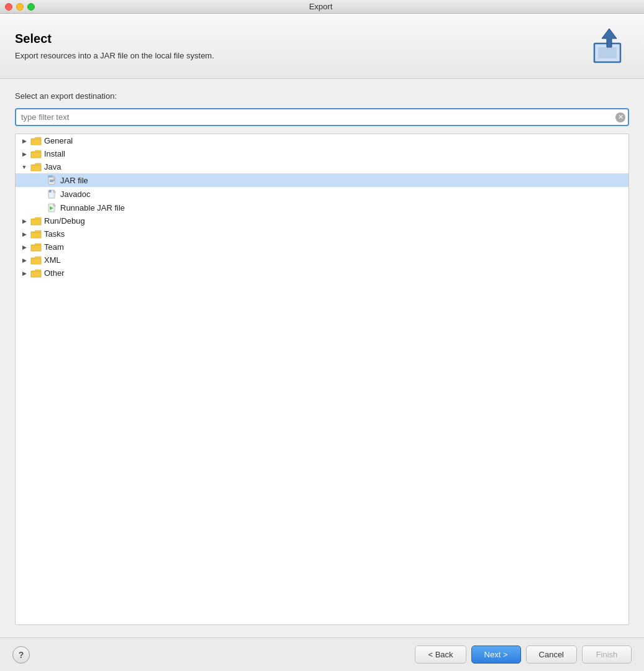 The width and height of the screenshot is (644, 671). What do you see at coordinates (24, 167) in the screenshot?
I see `toggle-java: ▼` at bounding box center [24, 167].